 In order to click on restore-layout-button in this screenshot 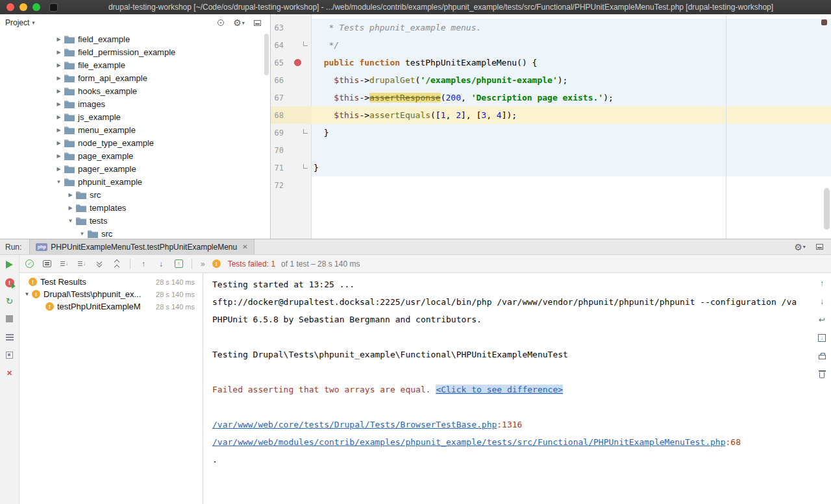, I will do `click(9, 337)`.